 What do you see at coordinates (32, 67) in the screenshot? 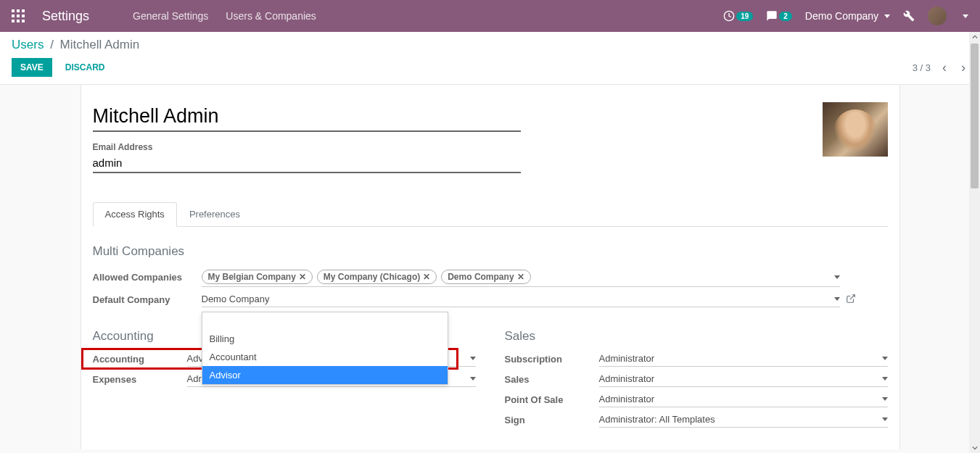
I see `save-button: SAVE` at bounding box center [32, 67].